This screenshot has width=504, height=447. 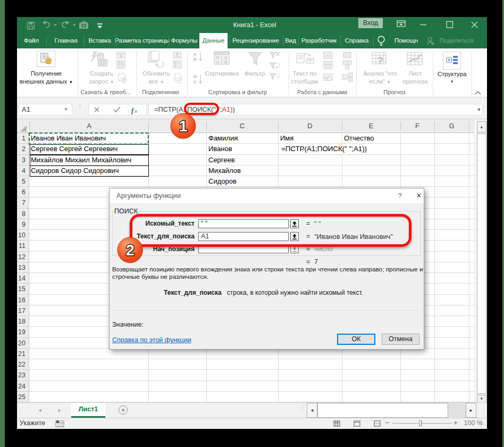 What do you see at coordinates (133, 111) in the screenshot?
I see `svg-text: f` at bounding box center [133, 111].